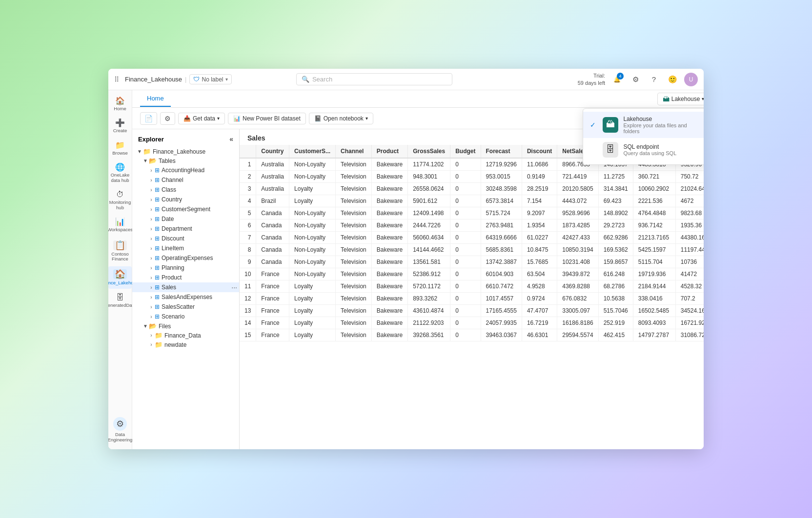  What do you see at coordinates (672, 80) in the screenshot?
I see `feedback-icon: 🙂` at bounding box center [672, 80].